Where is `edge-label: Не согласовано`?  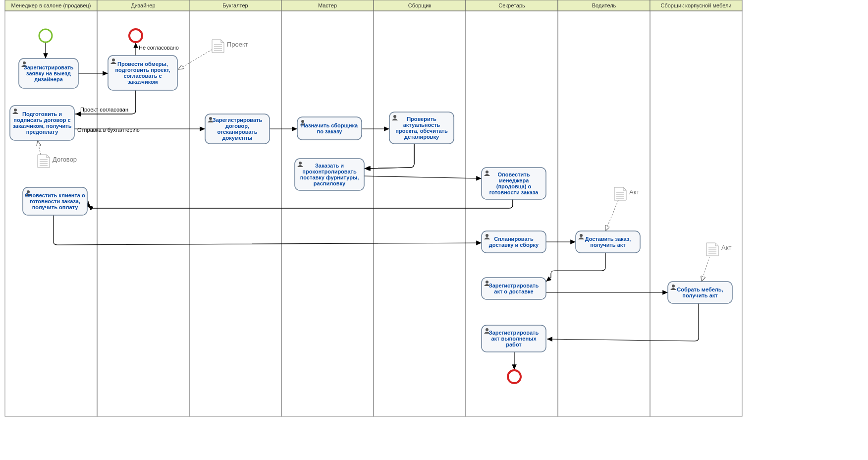
edge-label: Не согласовано is located at coordinates (159, 48).